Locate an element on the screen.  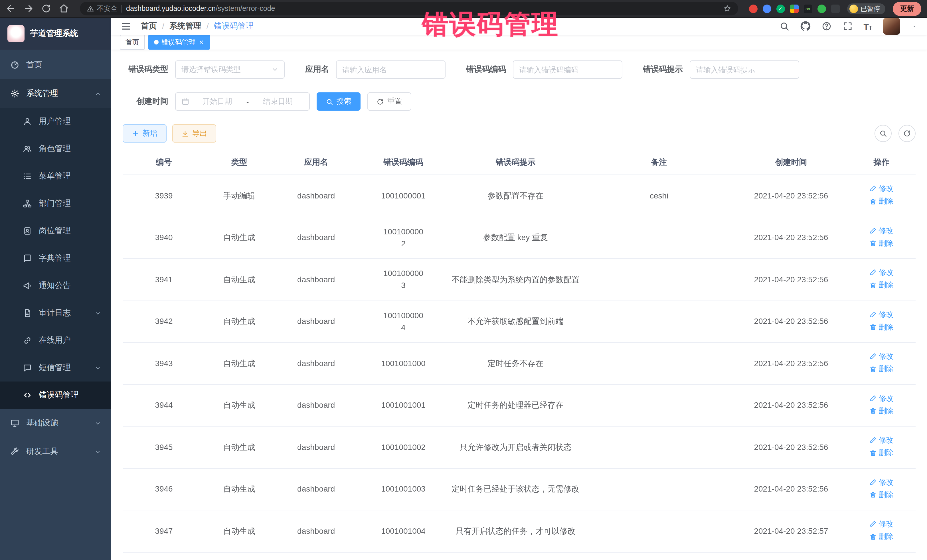
avatar-caret-icon is located at coordinates (915, 26).